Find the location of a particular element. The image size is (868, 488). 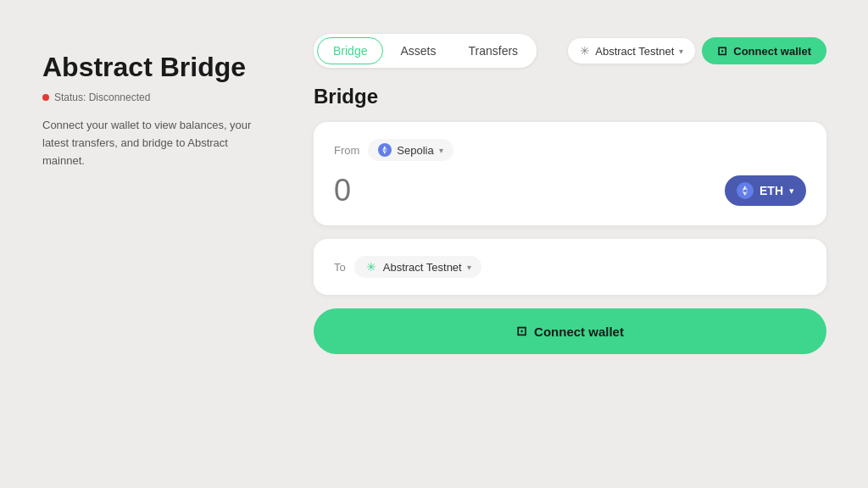

eth-token-icon is located at coordinates (745, 191).